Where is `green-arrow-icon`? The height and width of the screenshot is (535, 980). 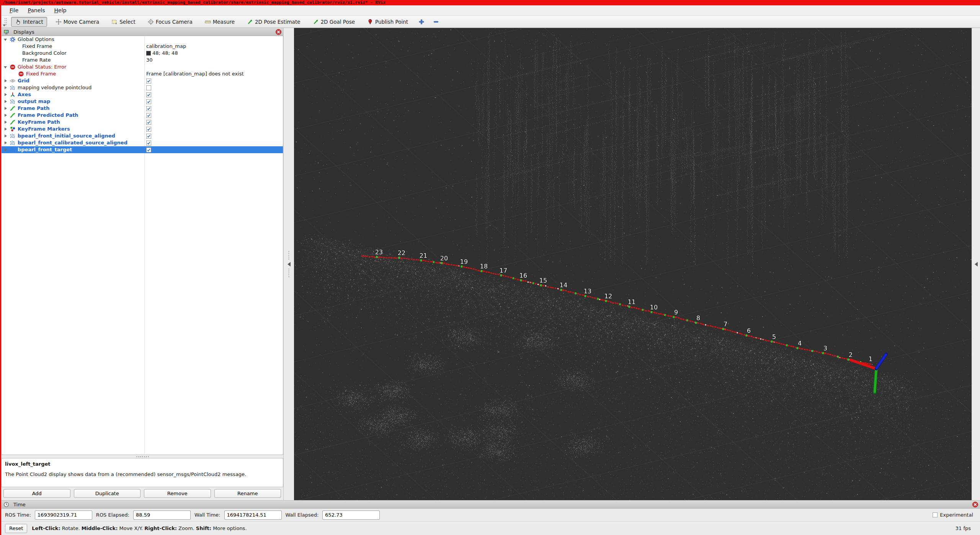 green-arrow-icon is located at coordinates (250, 22).